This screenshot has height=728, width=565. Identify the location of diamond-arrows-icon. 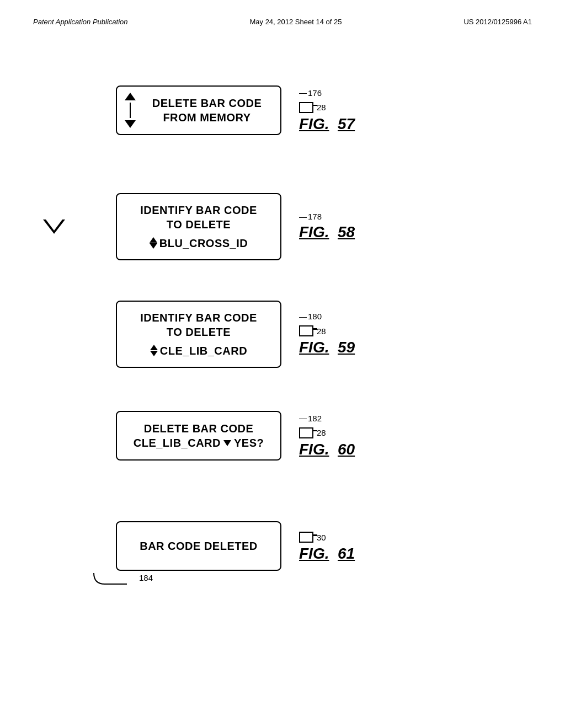
(153, 243).